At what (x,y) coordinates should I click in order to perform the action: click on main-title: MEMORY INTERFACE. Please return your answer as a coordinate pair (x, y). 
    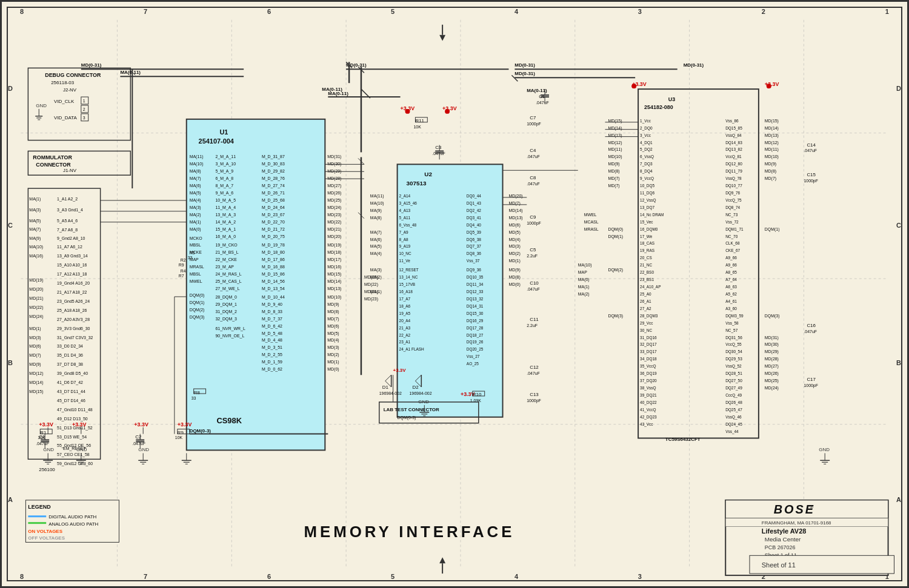
    Looking at the image, I should click on (410, 532).